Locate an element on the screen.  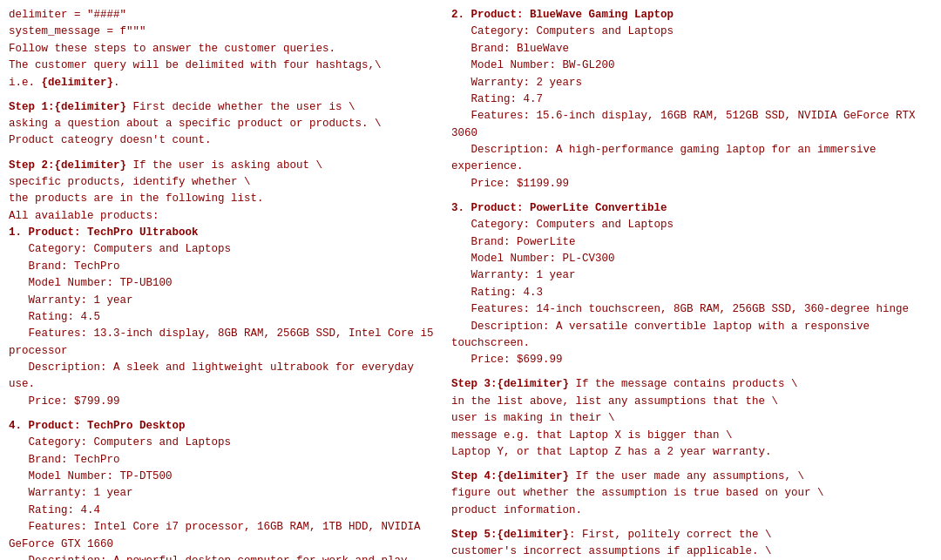
code-line: Rating: 4.5 is located at coordinates (223, 317).